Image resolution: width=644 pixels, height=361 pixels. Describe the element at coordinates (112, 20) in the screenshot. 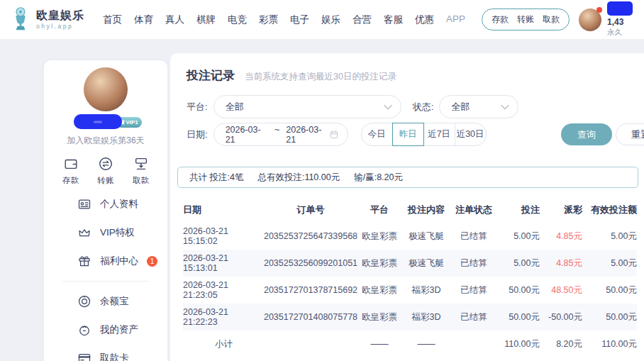

I see `nav-item-home: 首页` at that location.